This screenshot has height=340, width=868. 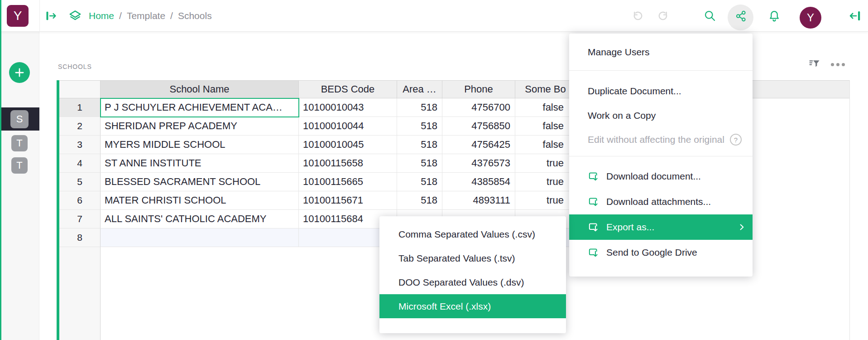 I want to click on top-bar: Y Home / Template / Schools, so click(x=434, y=16).